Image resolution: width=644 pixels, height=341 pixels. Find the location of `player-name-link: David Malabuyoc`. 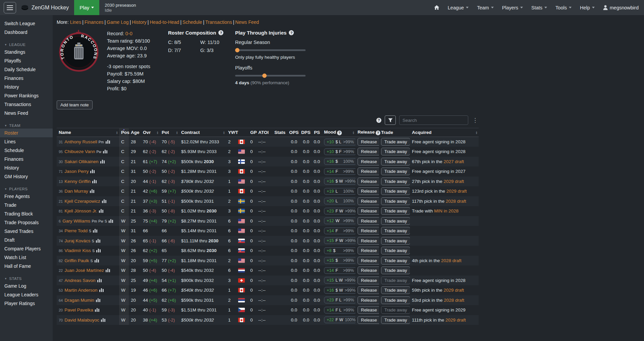

player-name-link: David Malabuyoc is located at coordinates (82, 320).